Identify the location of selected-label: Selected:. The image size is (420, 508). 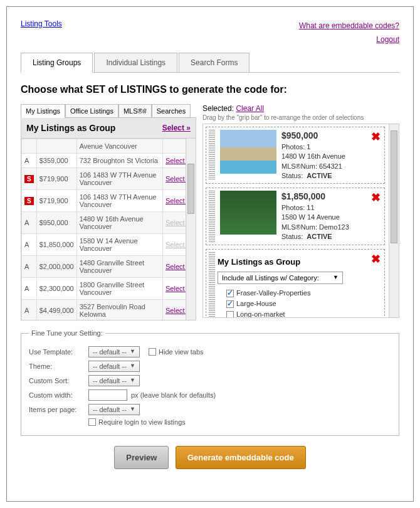
(218, 108).